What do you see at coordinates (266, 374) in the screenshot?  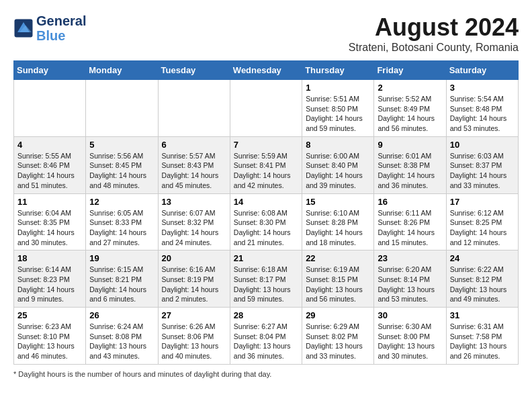 I see `footer-note: * Daylight hours is the number of hours …` at bounding box center [266, 374].